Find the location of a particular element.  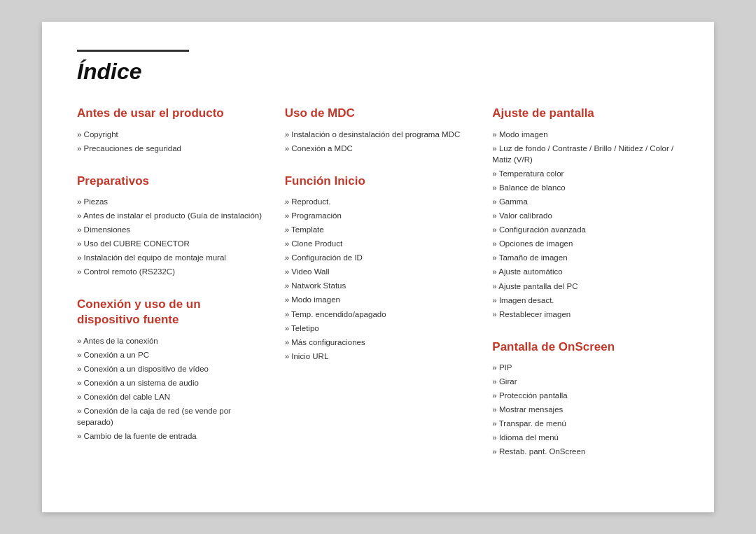

section-title-col1-3: Conexión y uso de un dispositivo fuente is located at coordinates (171, 312).